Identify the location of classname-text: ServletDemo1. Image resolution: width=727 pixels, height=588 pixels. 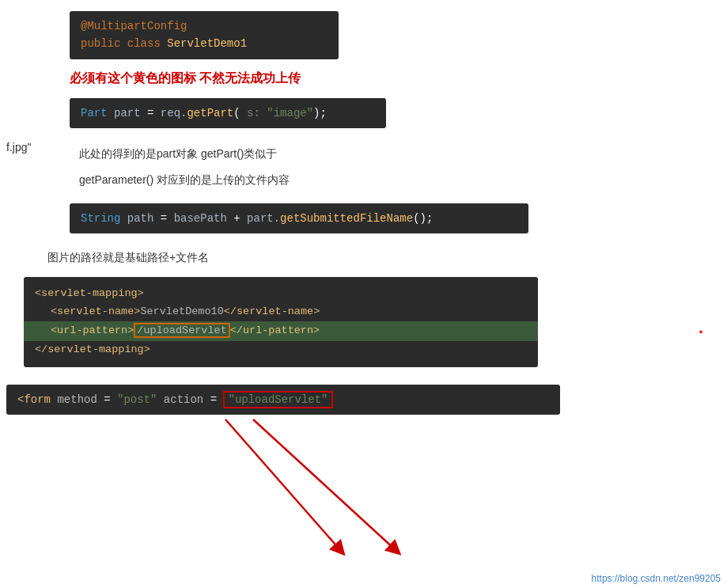
(207, 44).